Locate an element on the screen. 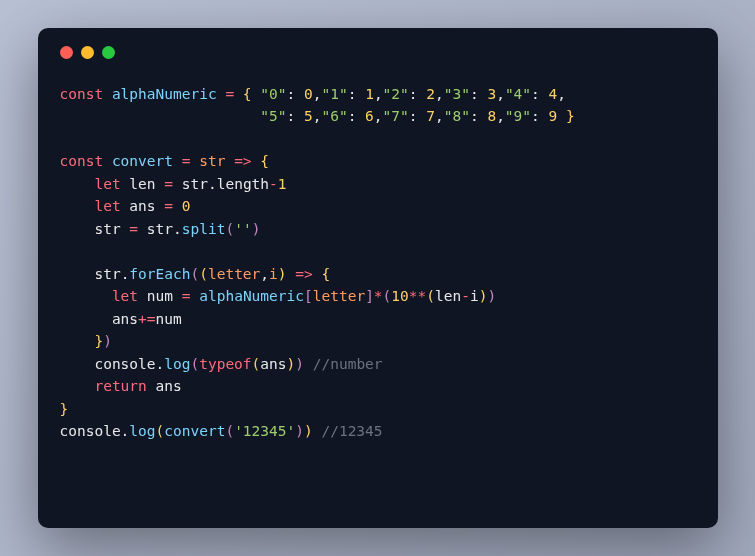 The height and width of the screenshot is (556, 755). close-icon is located at coordinates (66, 52).